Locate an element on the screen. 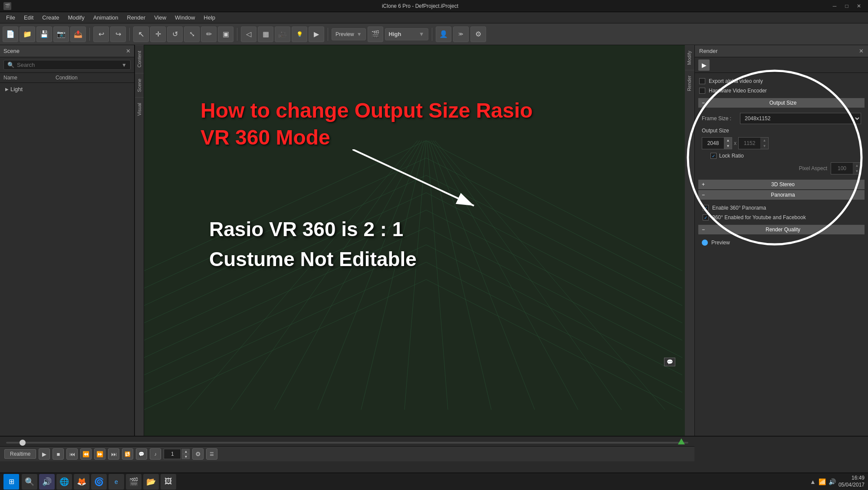  audio-button: ♪ is located at coordinates (155, 454).